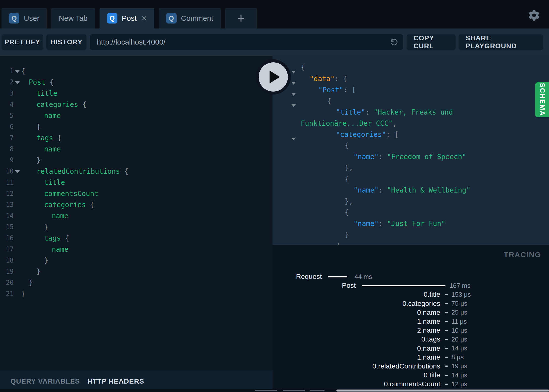 Image resolution: width=549 pixels, height=392 pixels. I want to click on editor-line: 20}, so click(136, 283).